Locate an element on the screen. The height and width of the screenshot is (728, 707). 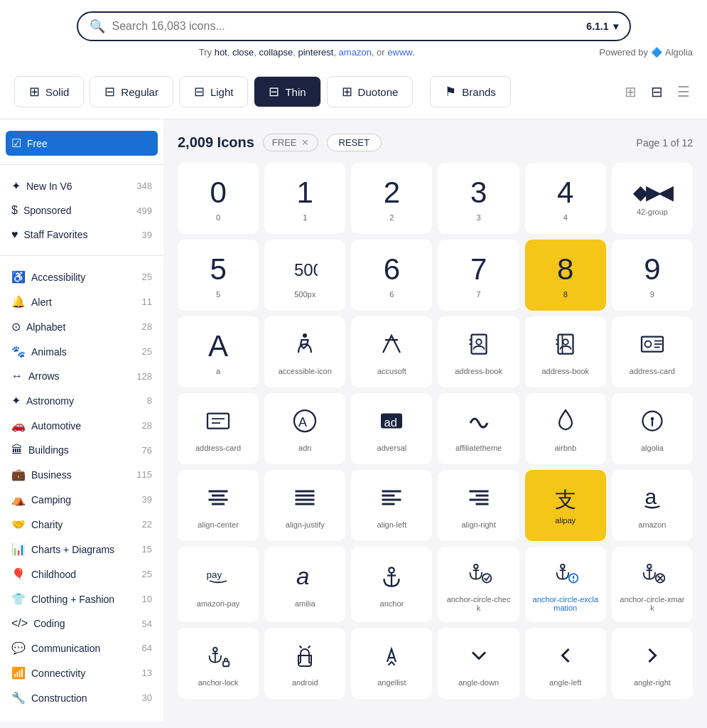
icon-glyph-amilia: a is located at coordinates (305, 579).